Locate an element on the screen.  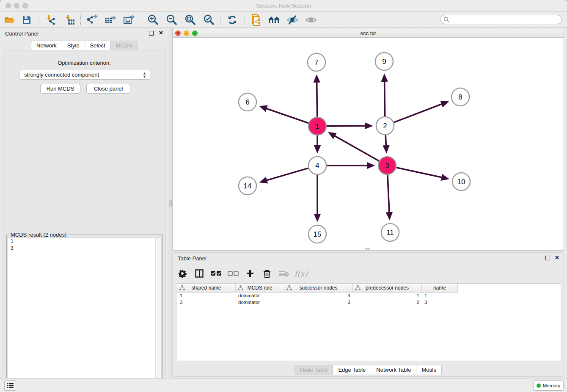
tab-mcds: MCDS is located at coordinates (124, 46).